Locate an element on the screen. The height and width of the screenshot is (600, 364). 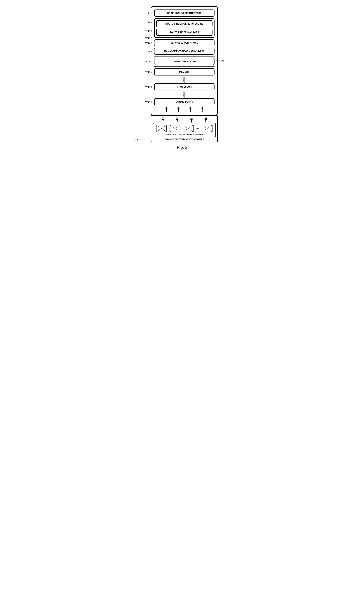
processor-row: 〜 202 PROCESSOR is located at coordinates (184, 87).